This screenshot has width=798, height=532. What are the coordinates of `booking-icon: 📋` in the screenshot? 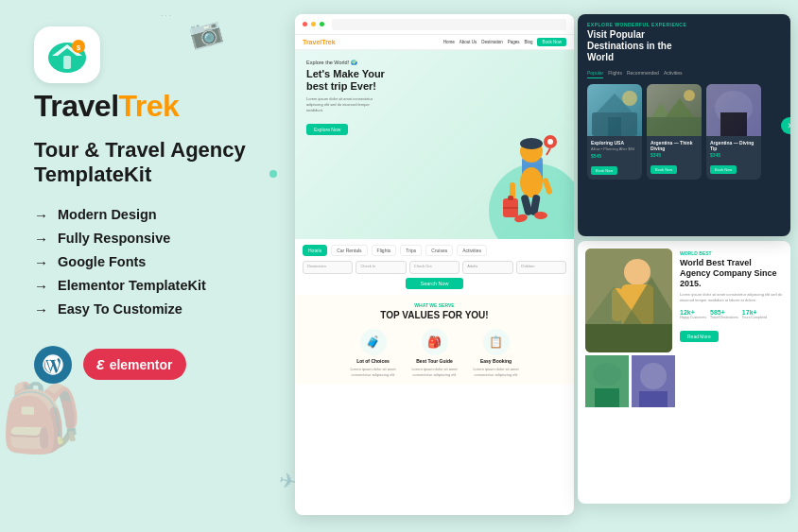 It's located at (496, 342).